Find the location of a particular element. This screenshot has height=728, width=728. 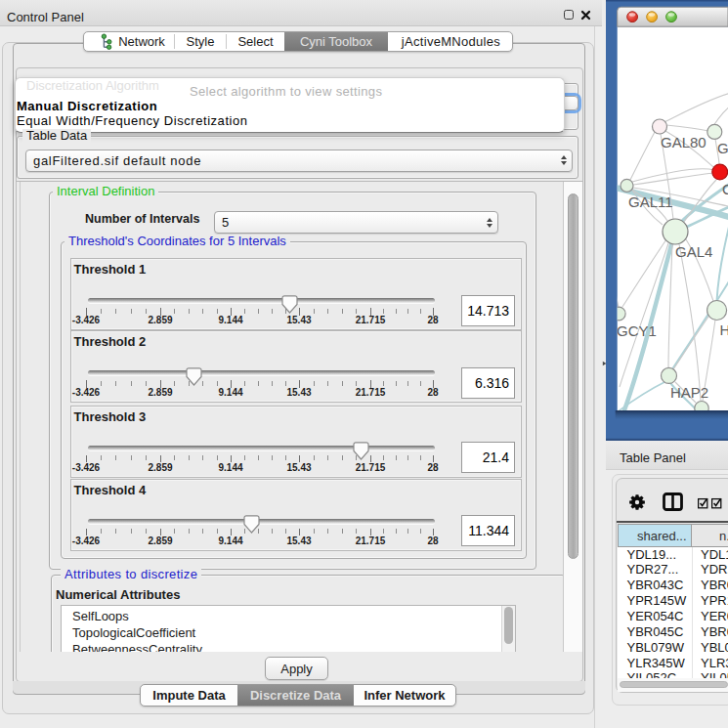

svg-text: H is located at coordinates (724, 330).